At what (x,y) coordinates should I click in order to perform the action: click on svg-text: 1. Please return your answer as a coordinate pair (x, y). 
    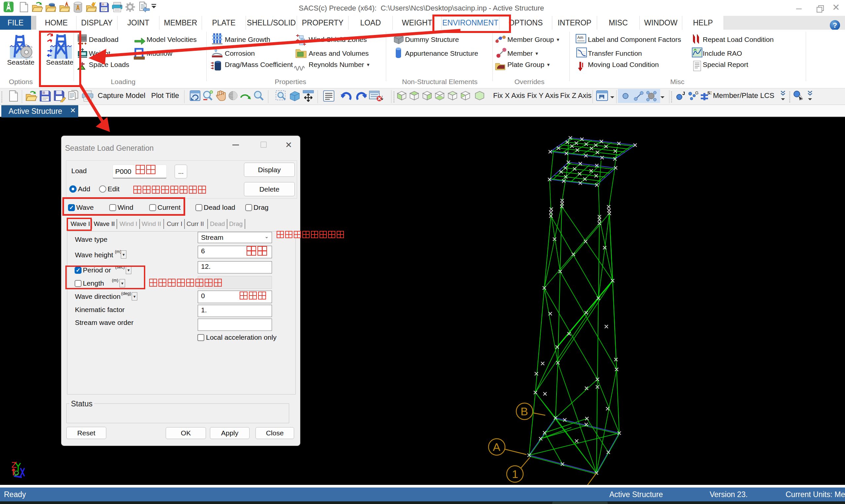
    Looking at the image, I should click on (515, 474).